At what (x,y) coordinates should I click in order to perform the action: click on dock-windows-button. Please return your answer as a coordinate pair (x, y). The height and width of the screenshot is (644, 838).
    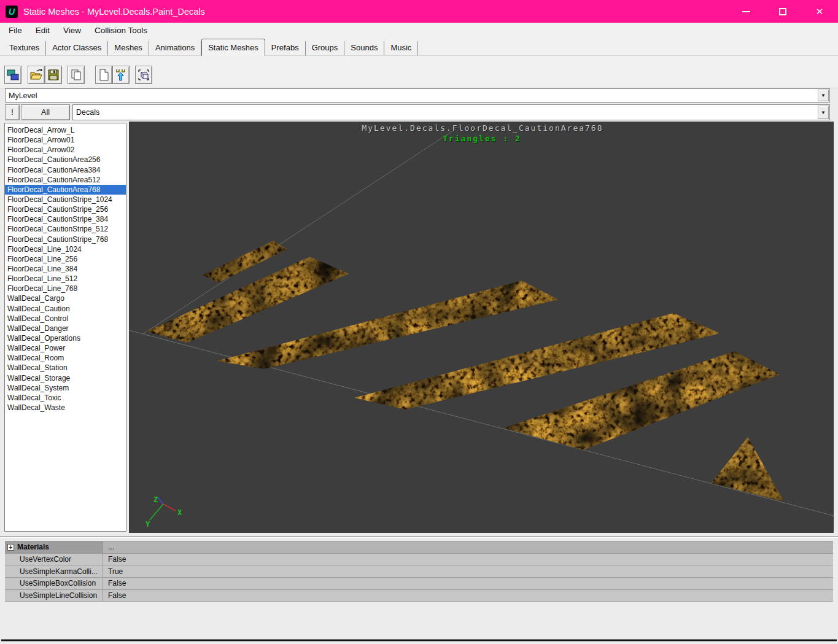
    Looking at the image, I should click on (13, 75).